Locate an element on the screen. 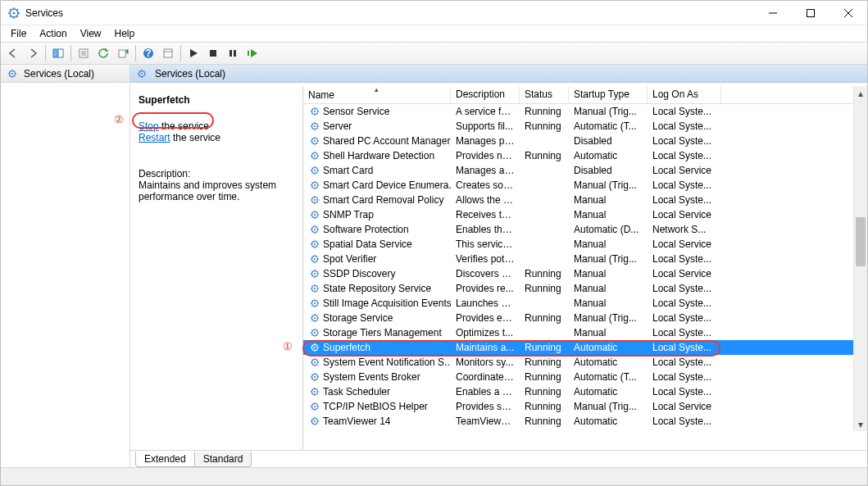 The height and width of the screenshot is (486, 868). sort-asc-icon: ▴ is located at coordinates (377, 89).